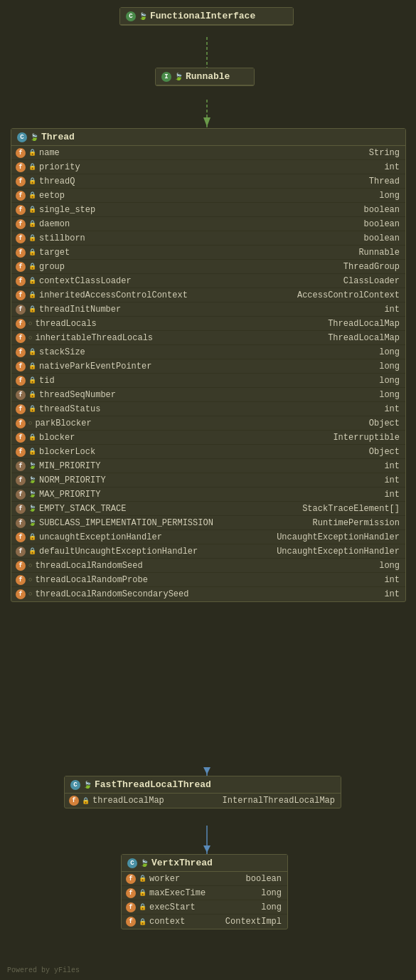 The width and height of the screenshot is (416, 980). I want to click on runnable-header: I 🍃 Runnable, so click(205, 77).